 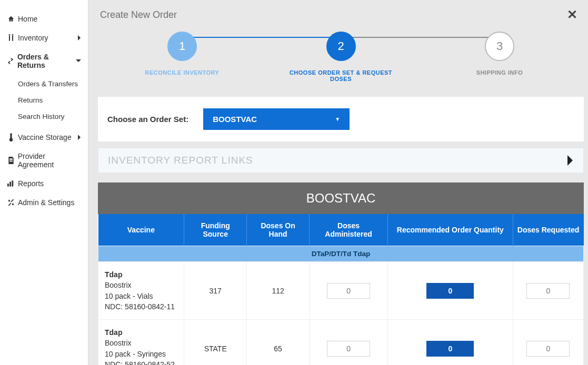 I want to click on sidebar-item-label: Orders & Returns, so click(x=46, y=61).